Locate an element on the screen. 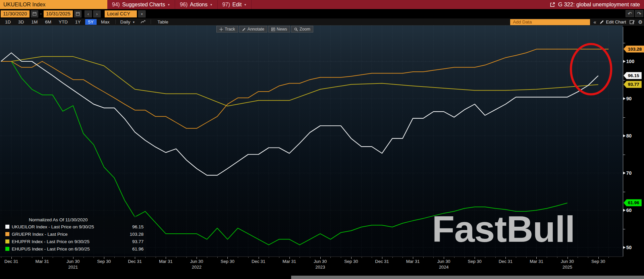 The image size is (644, 279). security-ticker-field: UKUEILOR Index is located at coordinates (54, 5).